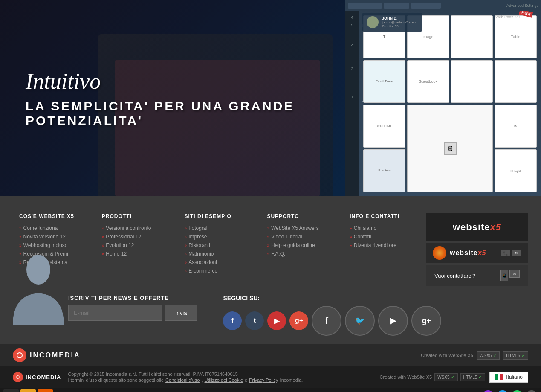  I want to click on footer-col4-link-4: » F.A.Q., so click(302, 254).